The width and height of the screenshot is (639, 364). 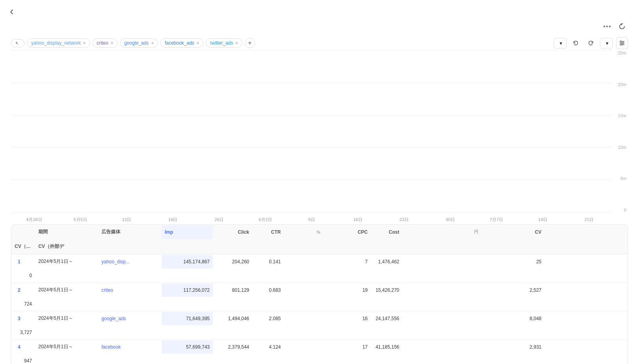 I want to click on td-imp: 71,649,395, so click(x=187, y=319).